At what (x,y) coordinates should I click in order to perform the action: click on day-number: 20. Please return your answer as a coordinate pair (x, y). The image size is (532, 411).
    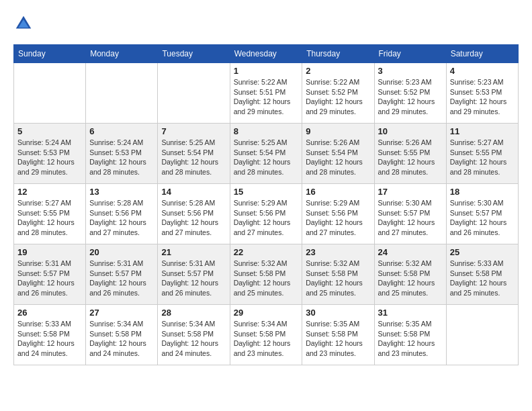
    Looking at the image, I should click on (122, 253).